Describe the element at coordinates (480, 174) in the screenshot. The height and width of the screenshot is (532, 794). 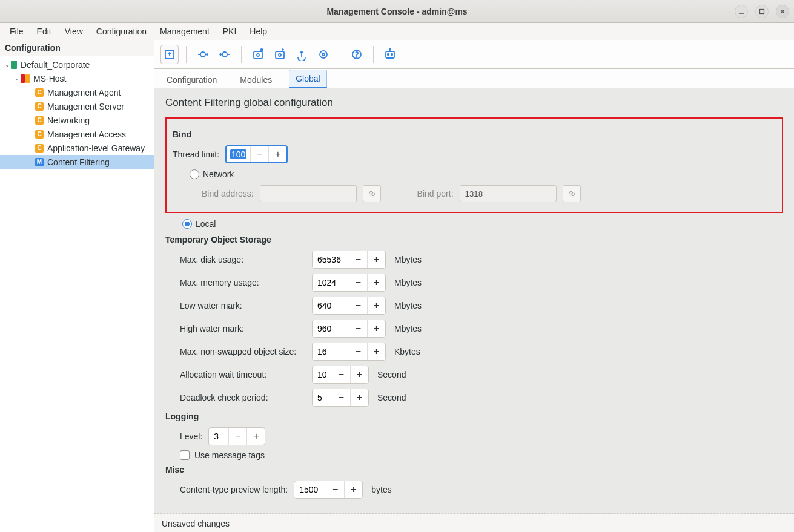
I see `radio-network-row: Network` at that location.